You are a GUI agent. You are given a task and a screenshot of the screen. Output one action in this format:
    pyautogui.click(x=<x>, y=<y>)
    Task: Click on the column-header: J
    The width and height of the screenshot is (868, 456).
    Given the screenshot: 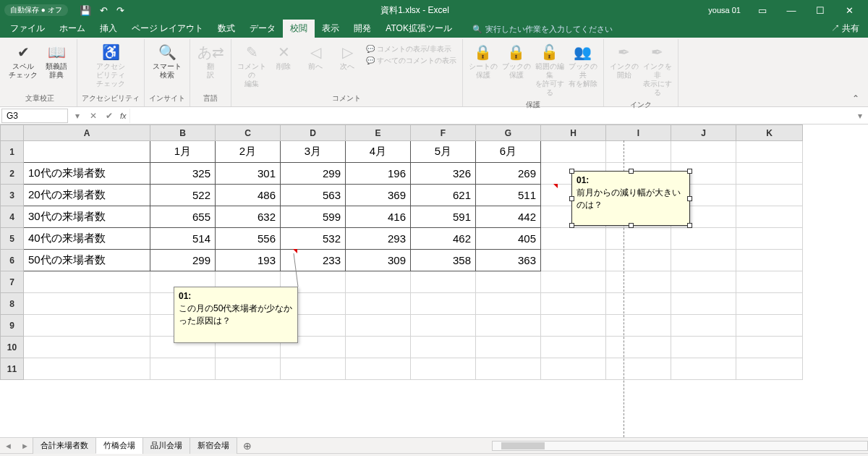 What is the action you would take?
    pyautogui.click(x=704, y=133)
    